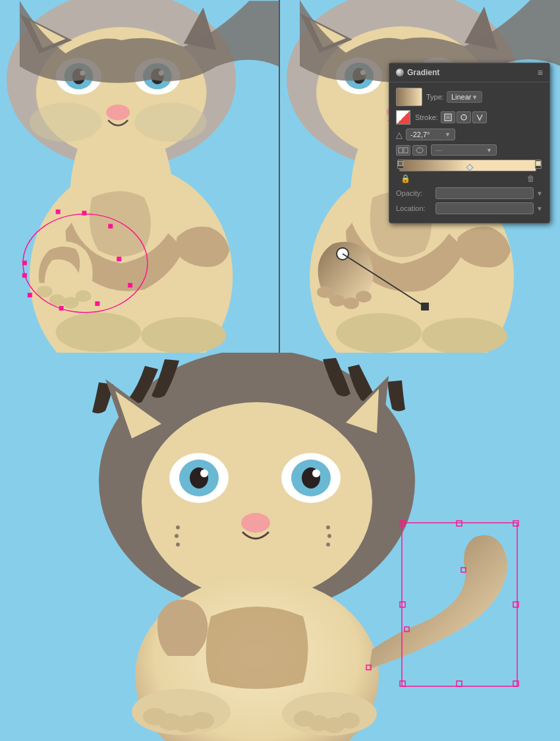  What do you see at coordinates (485, 193) in the screenshot?
I see `opacity-input` at bounding box center [485, 193].